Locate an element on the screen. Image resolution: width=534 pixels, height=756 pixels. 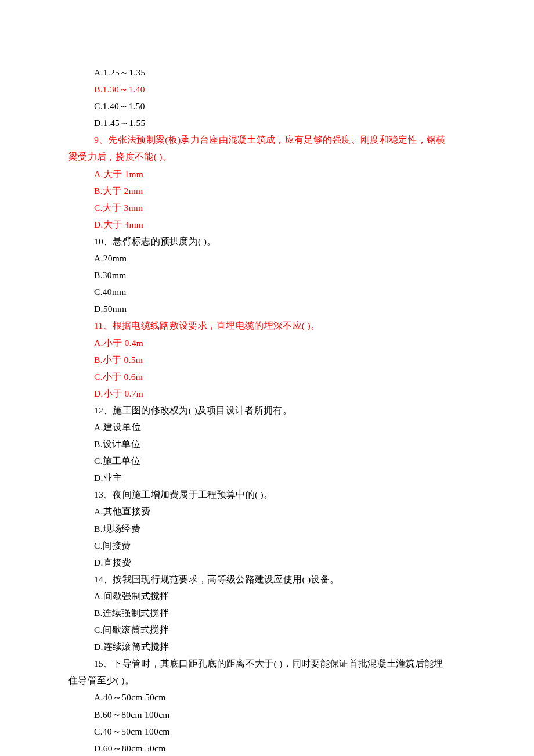
text-line: D.小于 0.7m is located at coordinates (267, 394).